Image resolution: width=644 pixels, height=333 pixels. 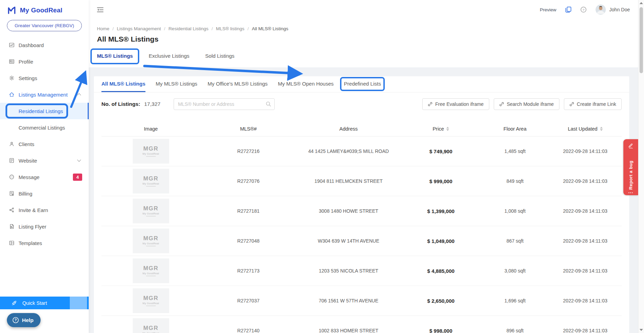 What do you see at coordinates (44, 95) in the screenshot?
I see `sidebar-item-listings-management: Listings Management` at bounding box center [44, 95].